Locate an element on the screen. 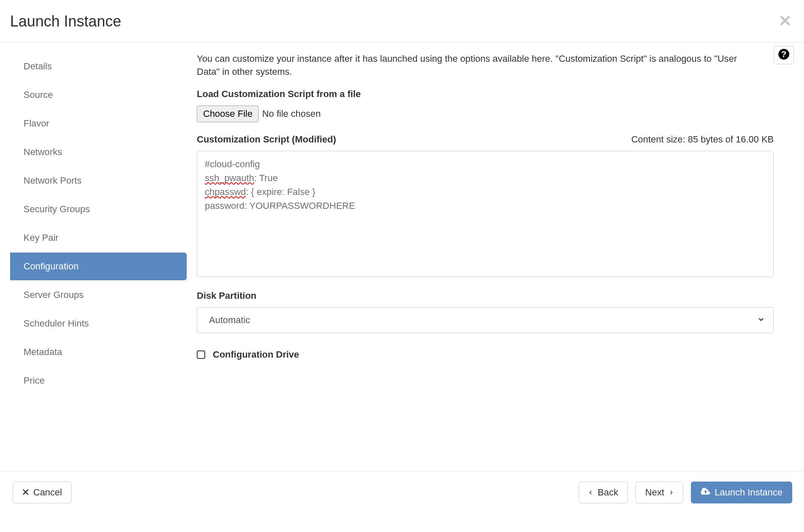 The width and height of the screenshot is (804, 532). tab-flavor: Flavor is located at coordinates (98, 124).